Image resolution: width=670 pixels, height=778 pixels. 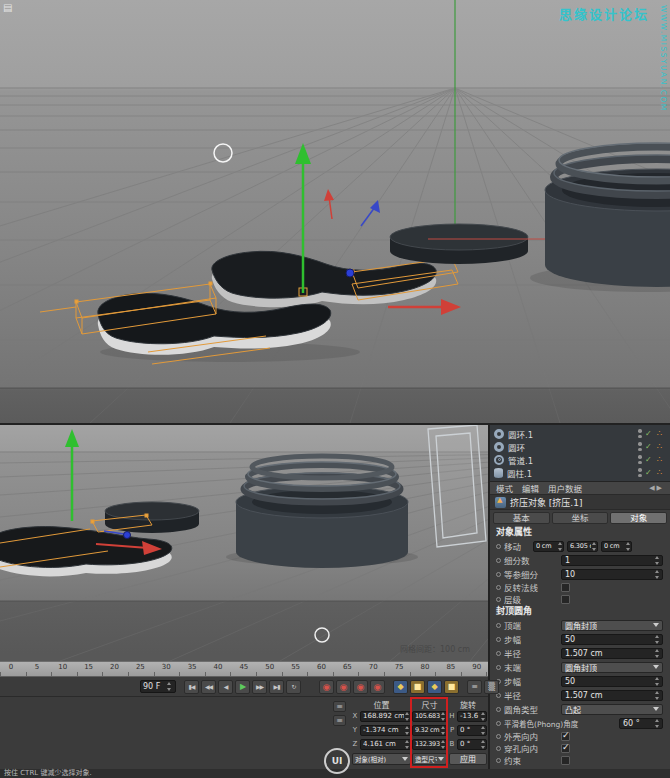 I want to click on play-button, so click(x=242, y=687).